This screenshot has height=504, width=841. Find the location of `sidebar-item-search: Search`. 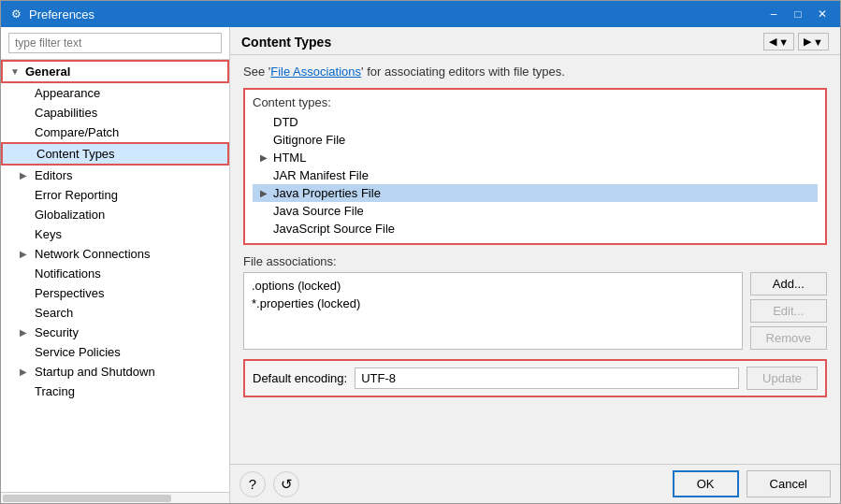

sidebar-item-search: Search is located at coordinates (115, 312).